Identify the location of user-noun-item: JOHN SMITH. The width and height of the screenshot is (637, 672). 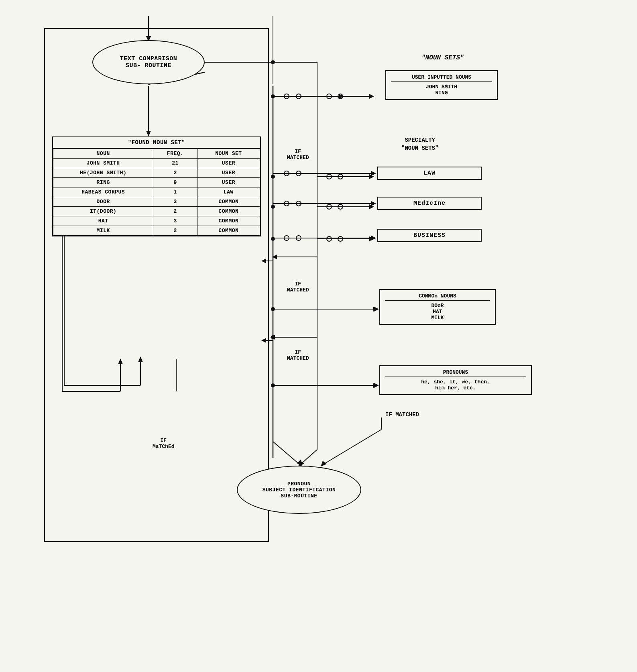
(442, 87).